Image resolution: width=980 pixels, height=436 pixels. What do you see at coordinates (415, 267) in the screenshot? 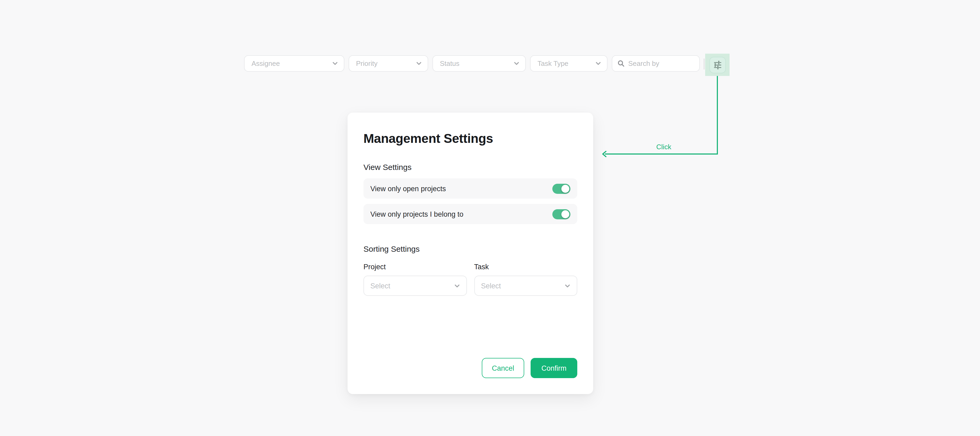
I see `project-field-label: Project` at bounding box center [415, 267].